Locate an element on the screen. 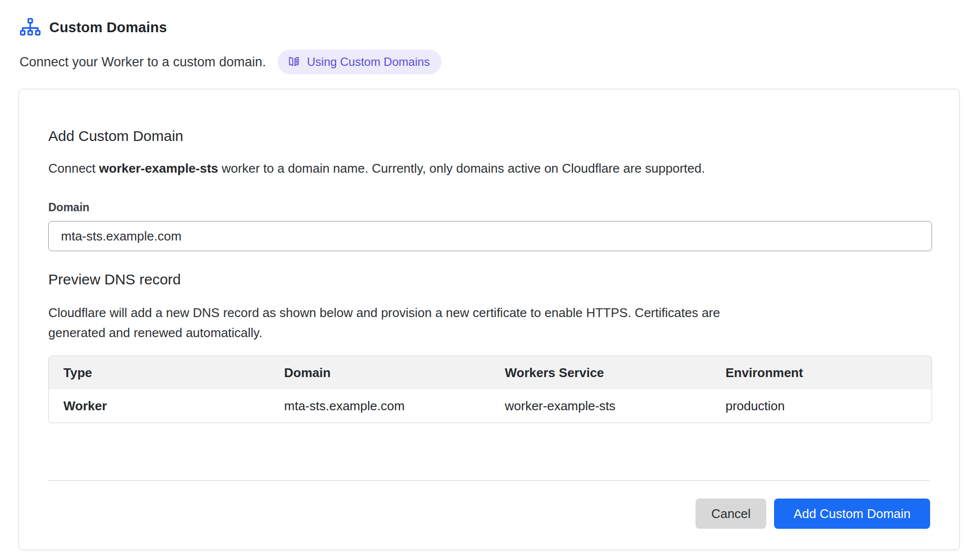  docs-badge-link: Using Custom Domains is located at coordinates (359, 62).